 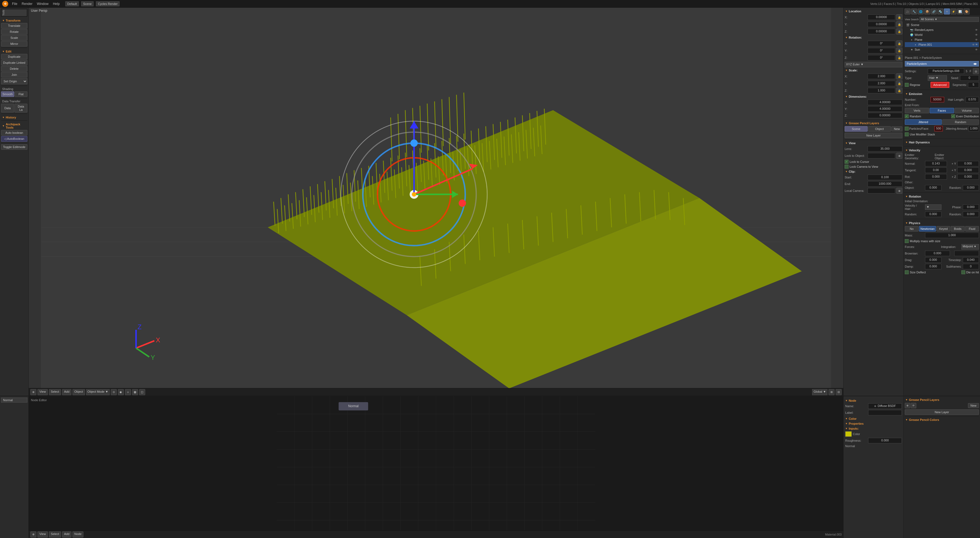 What do you see at coordinates (881, 51) in the screenshot?
I see `rot-y-value: 0°` at bounding box center [881, 51].